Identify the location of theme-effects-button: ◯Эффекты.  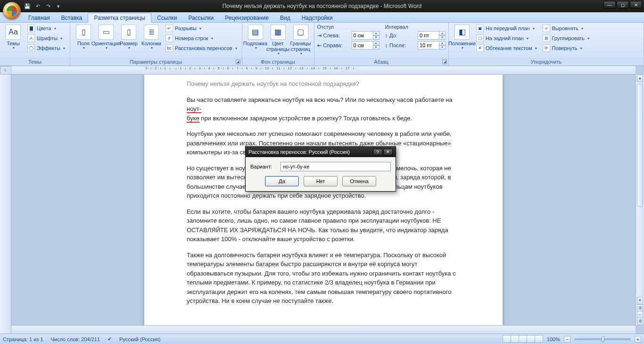
(46, 48).